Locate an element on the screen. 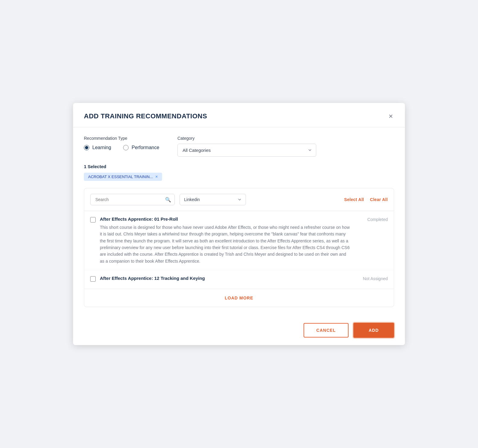  radio-performance-input is located at coordinates (126, 148).